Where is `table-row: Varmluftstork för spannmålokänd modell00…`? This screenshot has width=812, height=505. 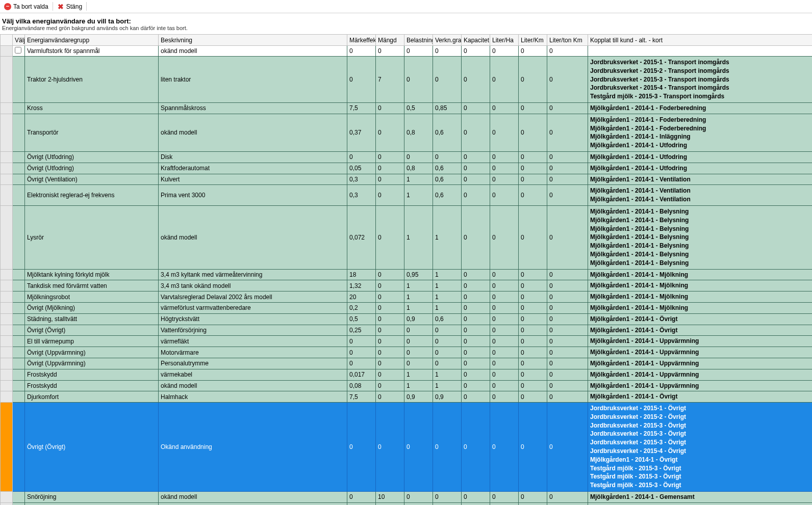 table-row: Varmluftstork för spannmålokänd modell00… is located at coordinates (407, 51).